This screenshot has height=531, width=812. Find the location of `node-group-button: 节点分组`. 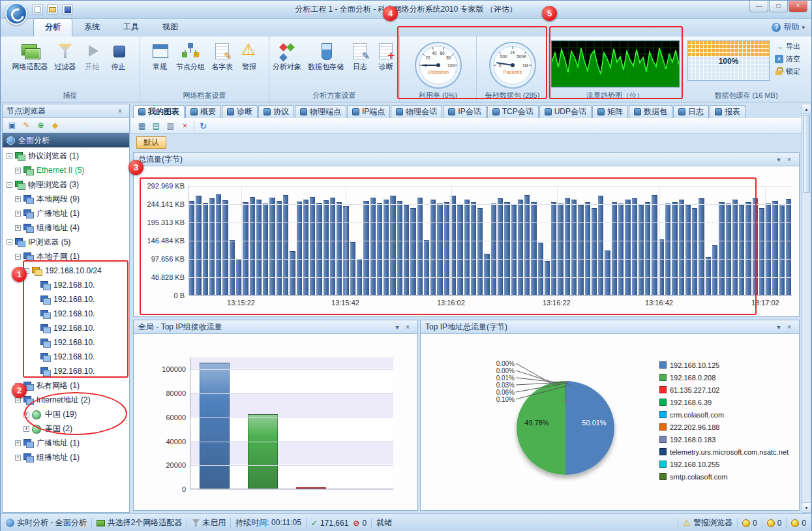

node-group-button: 节点分组 is located at coordinates (190, 56).